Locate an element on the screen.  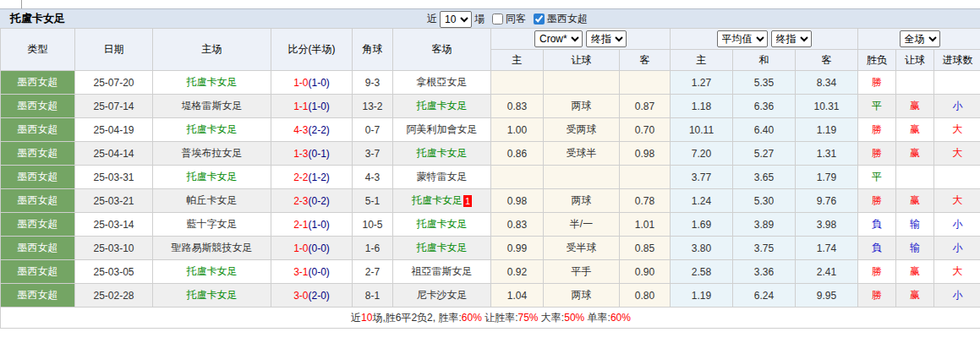
summary-segment: 50% is located at coordinates (574, 318).